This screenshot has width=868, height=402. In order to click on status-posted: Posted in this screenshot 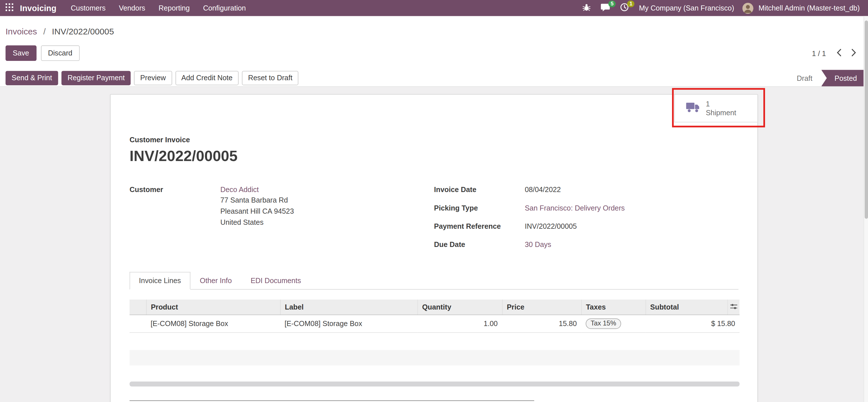, I will do `click(845, 78)`.